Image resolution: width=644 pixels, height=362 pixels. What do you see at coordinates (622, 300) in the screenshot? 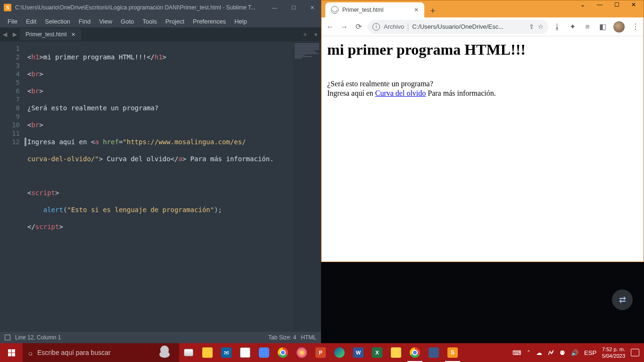
I see `edge-sidebar-fab: ⇄` at bounding box center [622, 300].